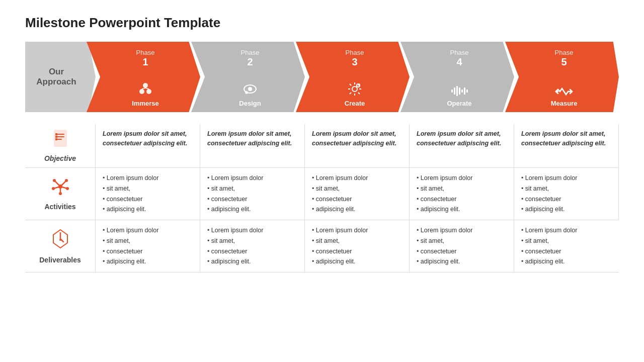 The height and width of the screenshot is (362, 644). I want to click on activities-cell-3: Lorem ipsum dolor sit amet, consectetuer…, so click(357, 194).